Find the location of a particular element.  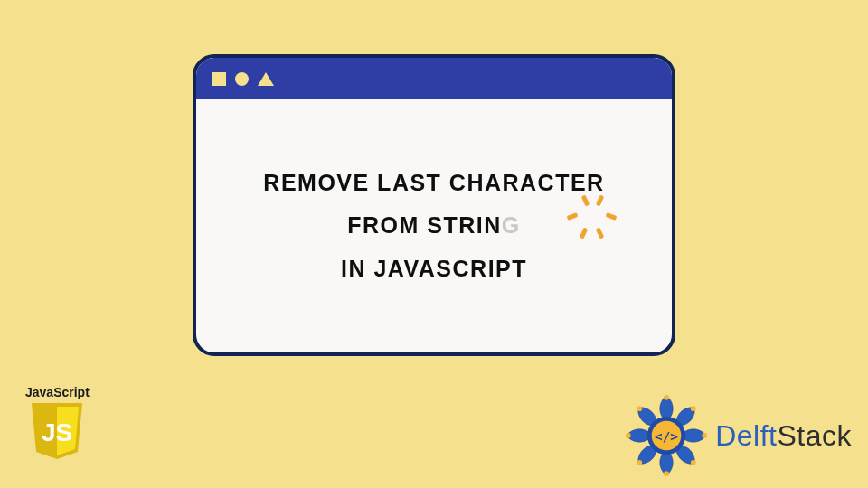

delft-suffix: Stack is located at coordinates (814, 436).